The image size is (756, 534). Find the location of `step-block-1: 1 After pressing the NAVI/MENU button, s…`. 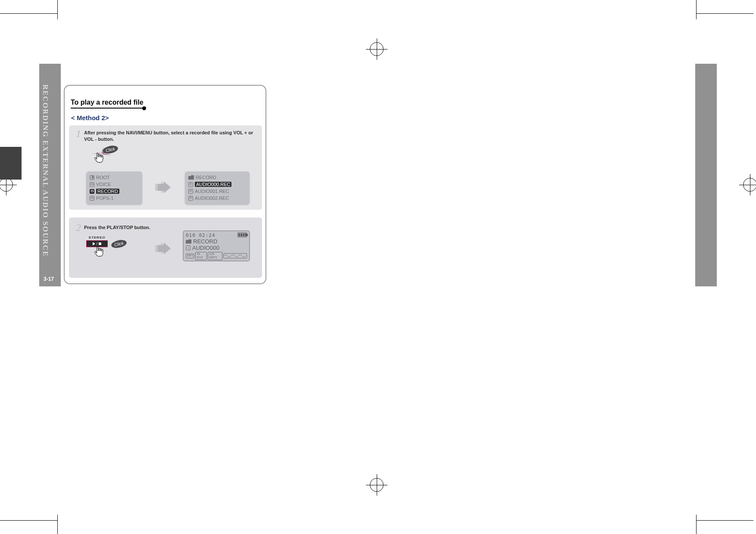

step-block-1: 1 After pressing the NAVI/MENU button, s… is located at coordinates (166, 168).